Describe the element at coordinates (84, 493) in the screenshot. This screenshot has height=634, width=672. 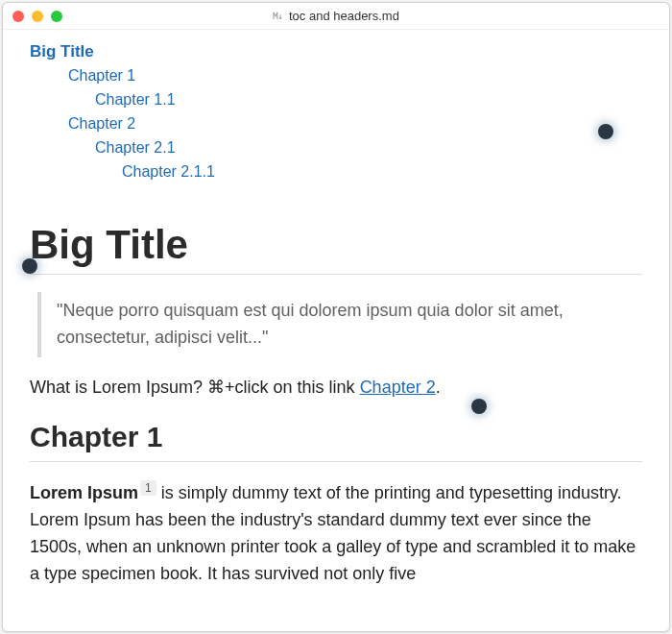
I see `para-strong: Lorem Ipsum` at that location.